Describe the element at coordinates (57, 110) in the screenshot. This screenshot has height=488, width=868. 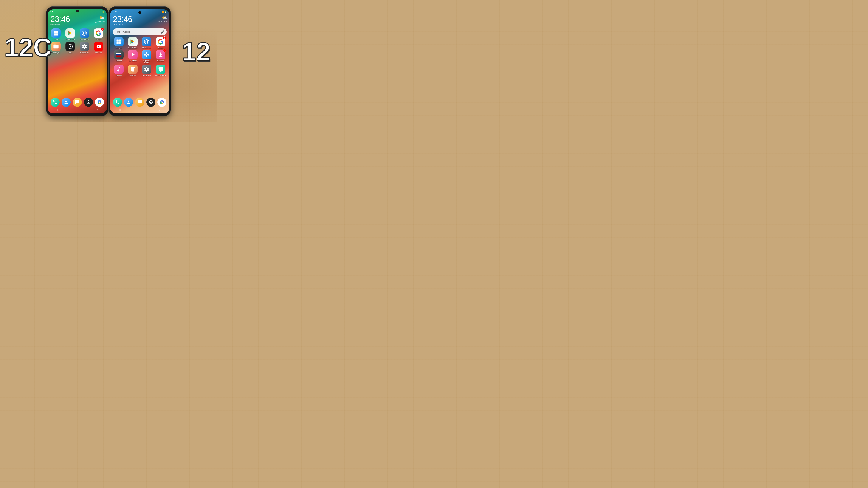
I see `nav-home-12c: □` at that location.